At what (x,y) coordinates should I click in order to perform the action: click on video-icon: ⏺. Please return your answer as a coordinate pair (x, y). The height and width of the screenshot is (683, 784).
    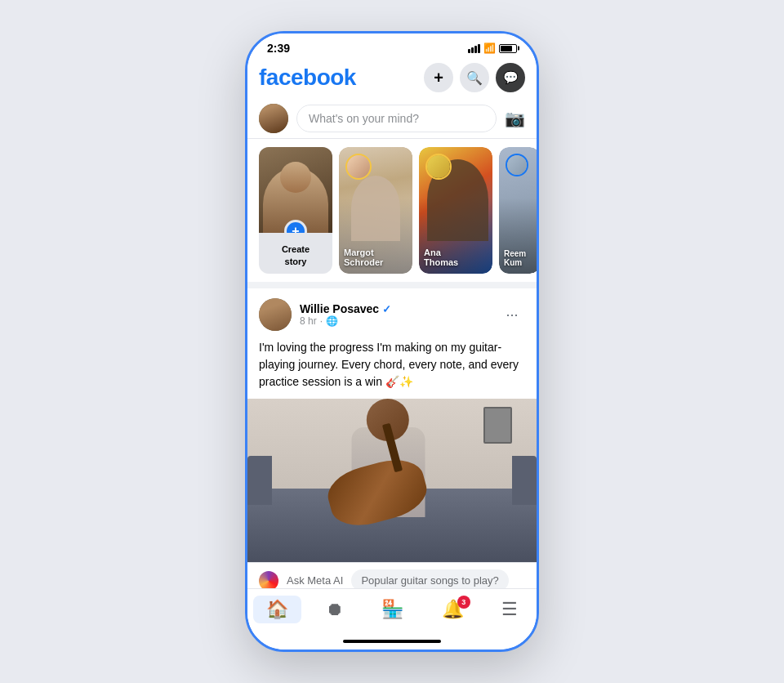
    Looking at the image, I should click on (335, 609).